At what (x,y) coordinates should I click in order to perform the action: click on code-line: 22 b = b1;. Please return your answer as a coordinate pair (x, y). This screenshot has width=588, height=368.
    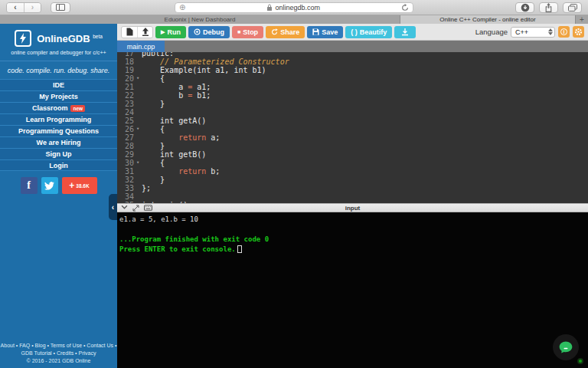
    Looking at the image, I should click on (352, 95).